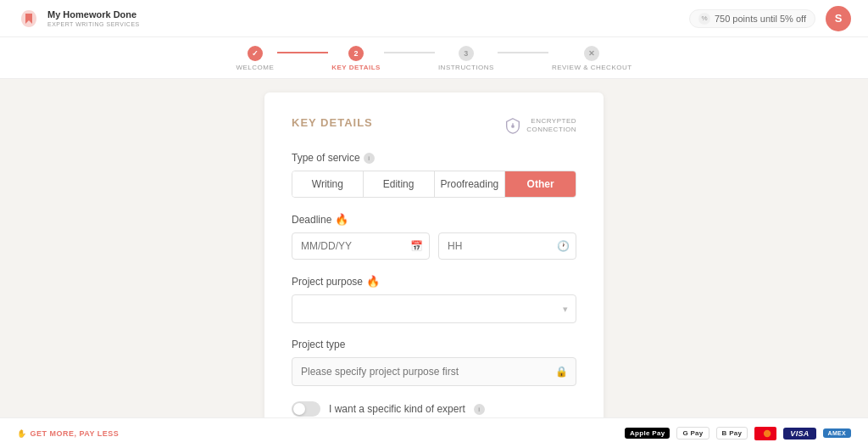  What do you see at coordinates (434, 309) in the screenshot?
I see `project-purpose-select-wrapper: ▾` at bounding box center [434, 309].